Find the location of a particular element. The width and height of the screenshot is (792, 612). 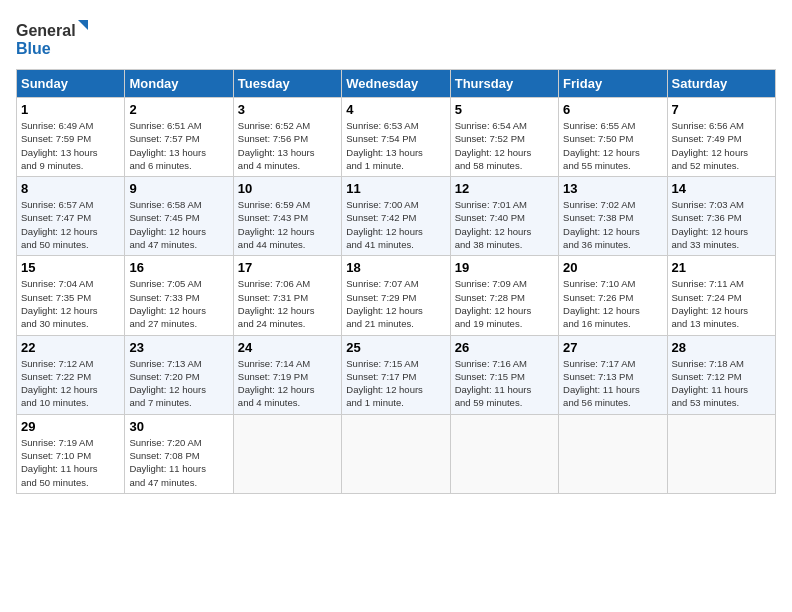

day-number: 15 is located at coordinates (70, 268).